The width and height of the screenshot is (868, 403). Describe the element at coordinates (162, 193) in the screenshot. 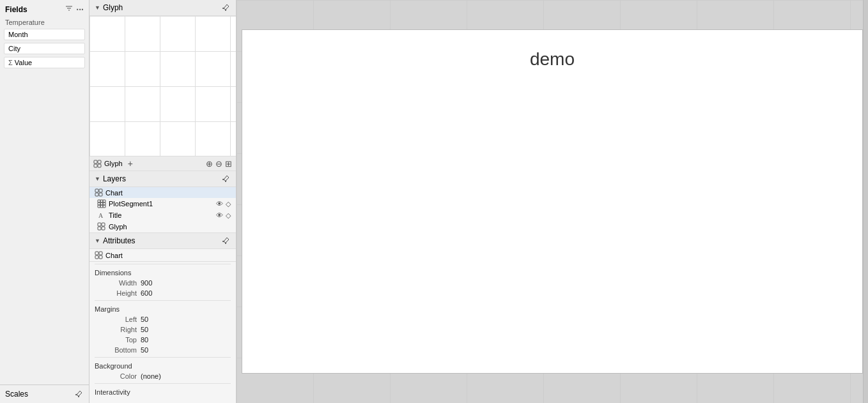

I see `layer-chart-item: Chart` at that location.